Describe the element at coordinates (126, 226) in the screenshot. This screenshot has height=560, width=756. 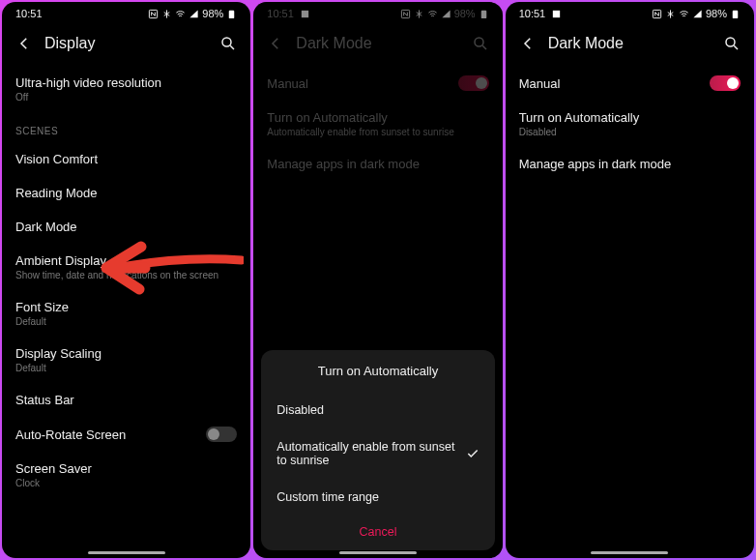
I see `row-label: Dark Mode` at that location.